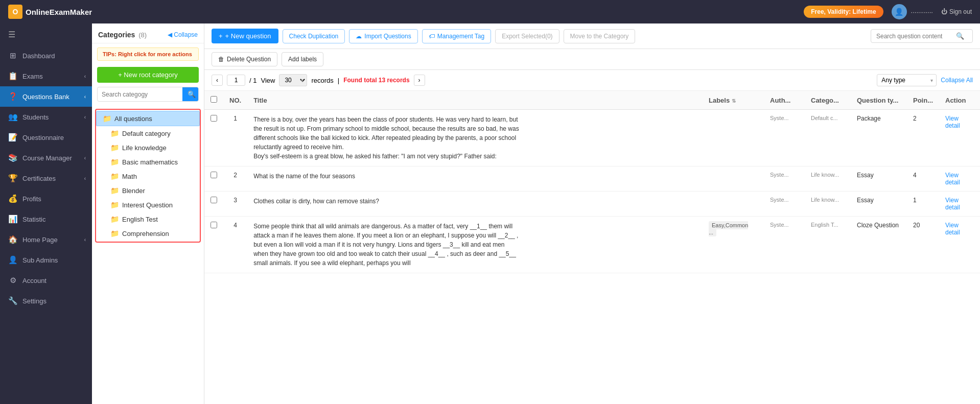  What do you see at coordinates (828, 204) in the screenshot?
I see `row-category-3: Life know...` at bounding box center [828, 204].